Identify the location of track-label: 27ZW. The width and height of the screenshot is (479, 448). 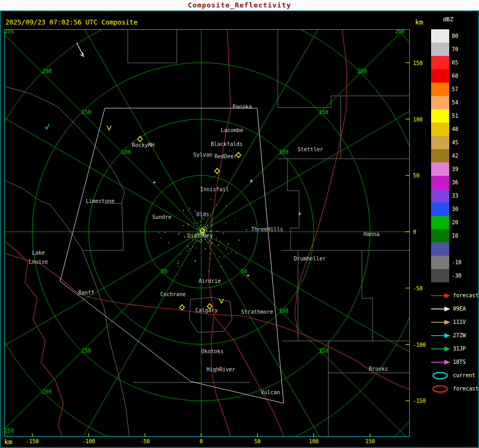
(459, 336).